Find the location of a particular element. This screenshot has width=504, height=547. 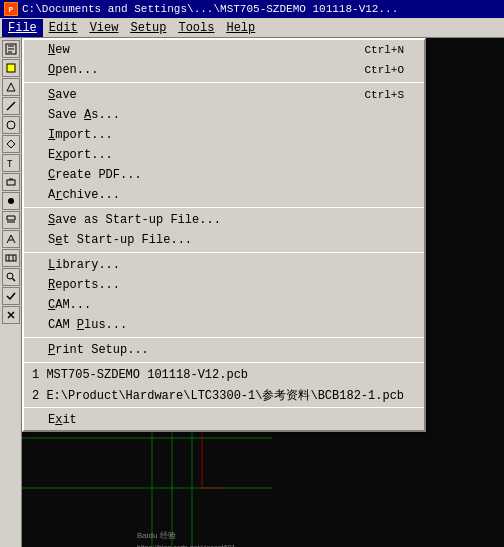

menu-item-set-startup: Set Start-up File... is located at coordinates (224, 240).